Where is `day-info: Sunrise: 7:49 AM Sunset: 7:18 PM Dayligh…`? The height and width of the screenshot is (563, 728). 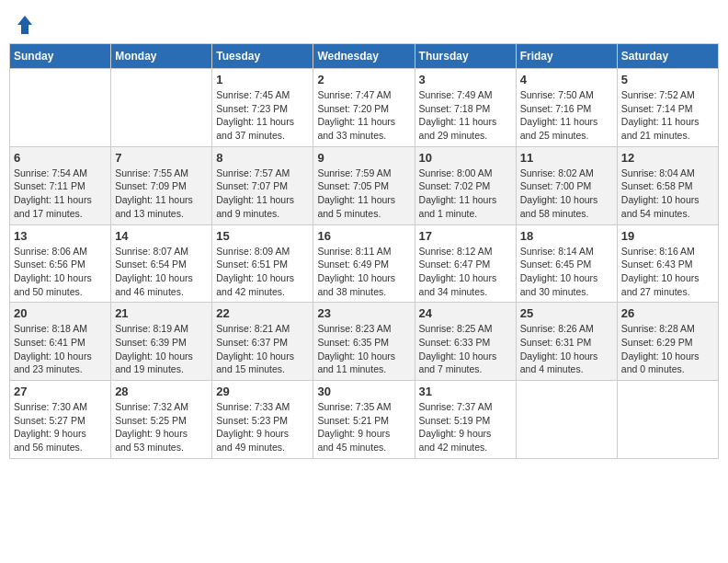 day-info: Sunrise: 7:49 AM Sunset: 7:18 PM Dayligh… is located at coordinates (465, 116).